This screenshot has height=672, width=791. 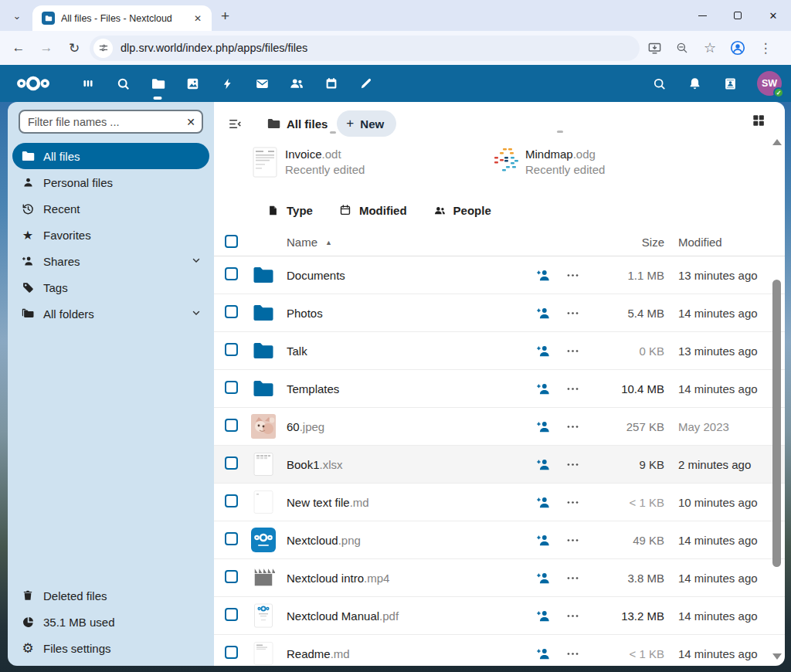 I want to click on sidebar-item-recent: Recent, so click(x=111, y=209).